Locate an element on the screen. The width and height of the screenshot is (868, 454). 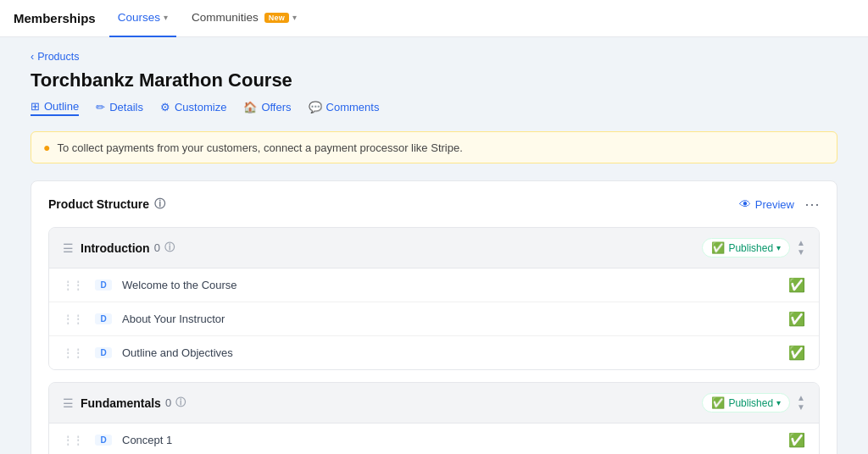
tab-customize: ⚙ Customize is located at coordinates (193, 108).